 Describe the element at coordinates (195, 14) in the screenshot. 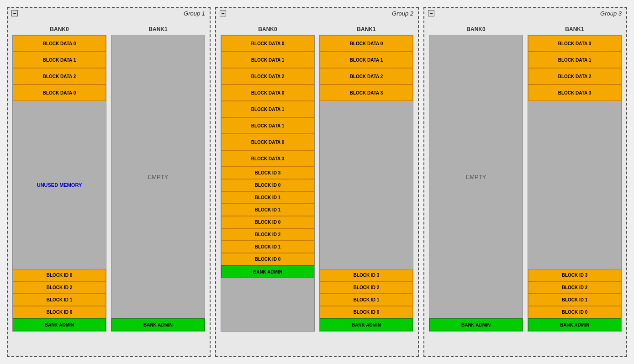

I see `group1-title: Group 1` at that location.